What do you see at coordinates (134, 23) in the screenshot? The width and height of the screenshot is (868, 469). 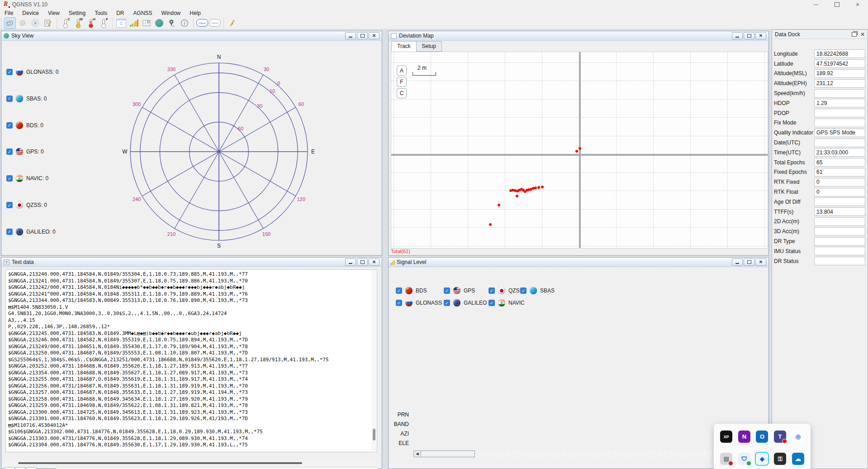 I see `signal-level-icon` at bounding box center [134, 23].